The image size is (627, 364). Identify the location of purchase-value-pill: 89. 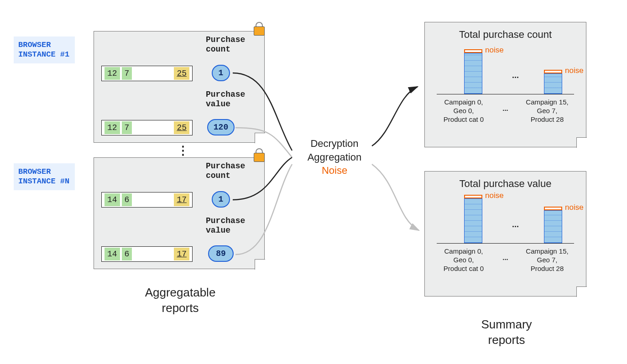
(221, 254).